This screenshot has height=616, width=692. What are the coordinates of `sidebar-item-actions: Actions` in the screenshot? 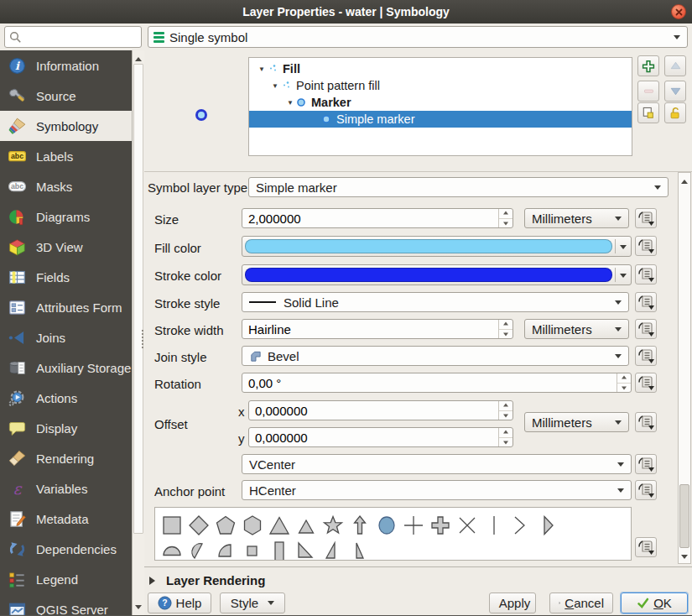 It's located at (65, 398).